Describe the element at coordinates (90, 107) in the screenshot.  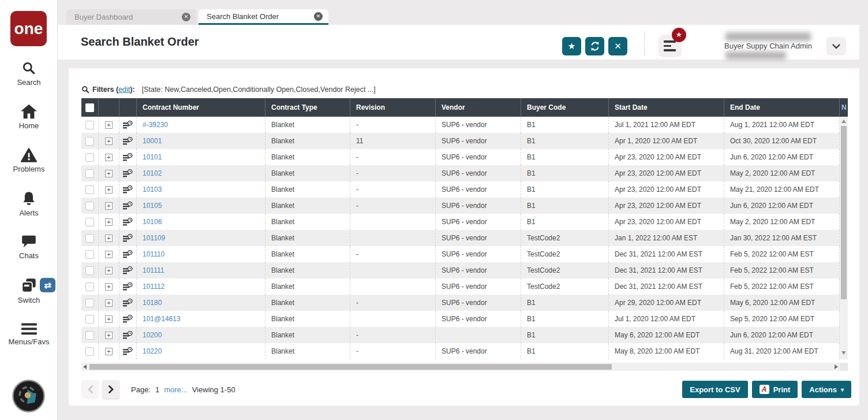
I see `select-all-checkbox` at that location.